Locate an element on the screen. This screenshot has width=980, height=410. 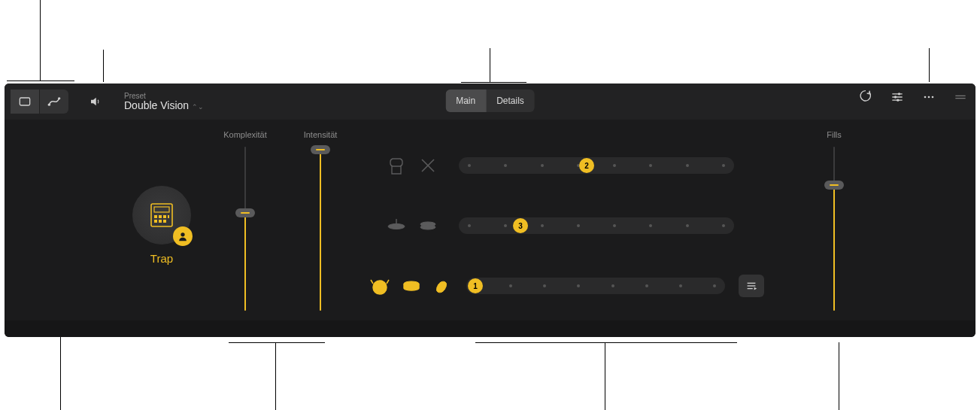
genre-selector: Trap is located at coordinates (162, 226).